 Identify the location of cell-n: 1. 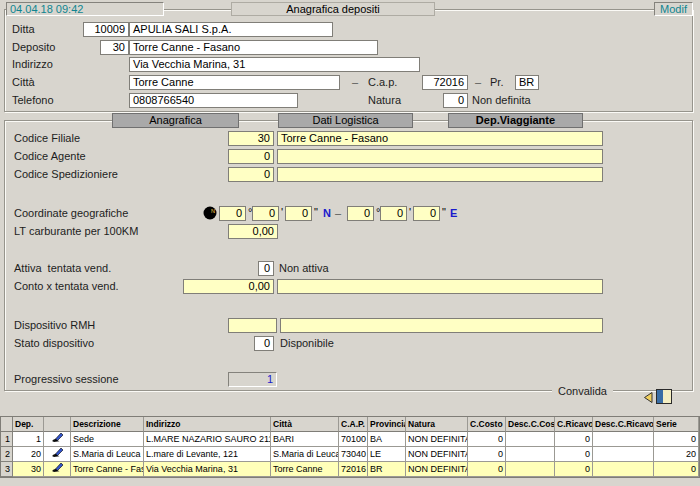
(7, 440).